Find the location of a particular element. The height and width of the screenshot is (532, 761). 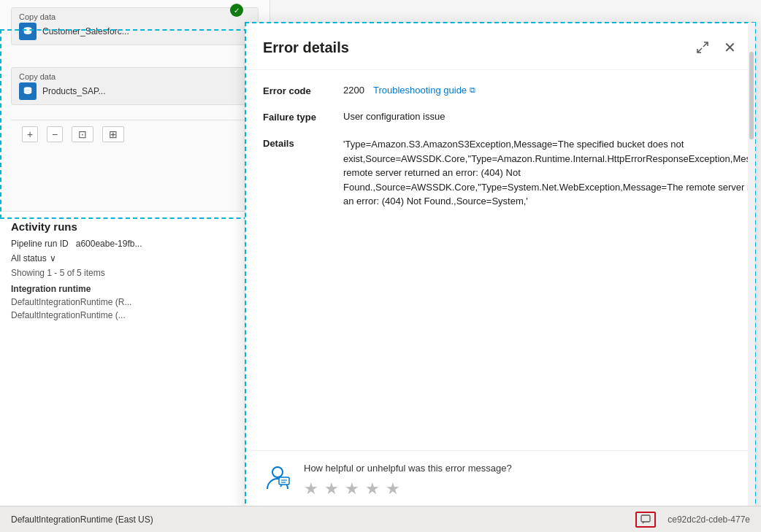

node-name-2: Products_SAP... is located at coordinates (74, 91).